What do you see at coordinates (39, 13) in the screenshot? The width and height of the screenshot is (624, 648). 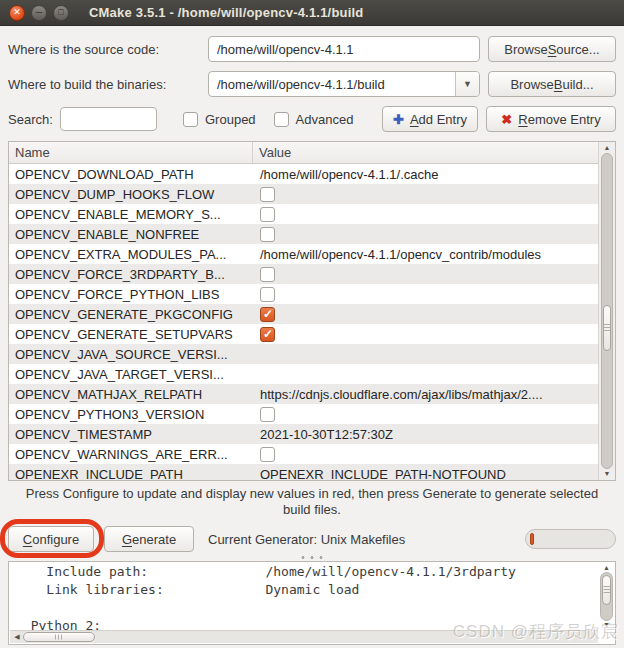 I see `minimize-icon: ─` at bounding box center [39, 13].